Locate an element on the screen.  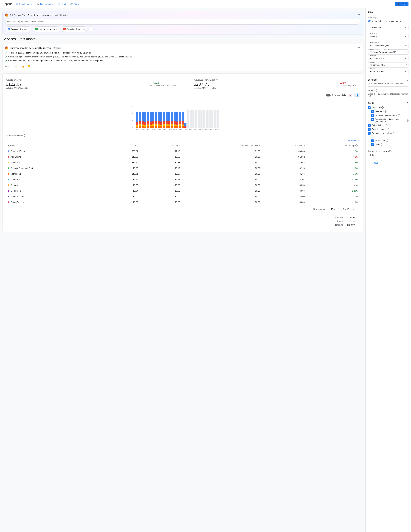
free-tiers-checkbox-item: Free tiers ? is located at coordinates (390, 112).